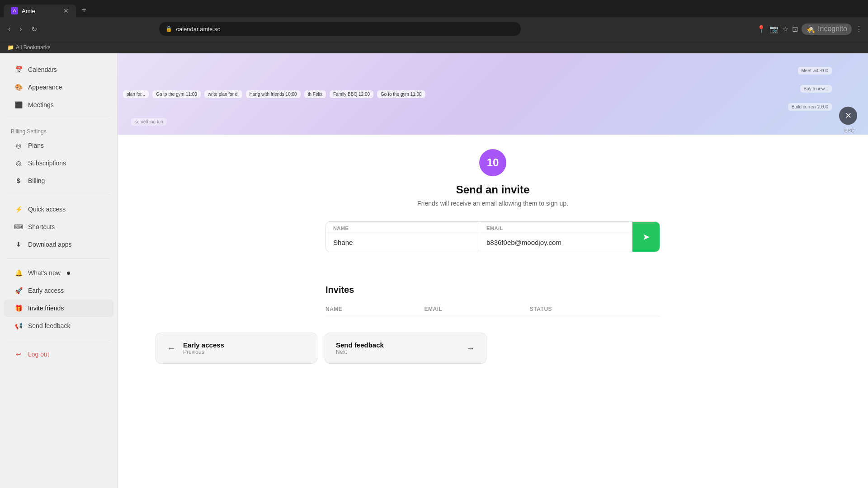  I want to click on invites-title: Invites, so click(493, 290).